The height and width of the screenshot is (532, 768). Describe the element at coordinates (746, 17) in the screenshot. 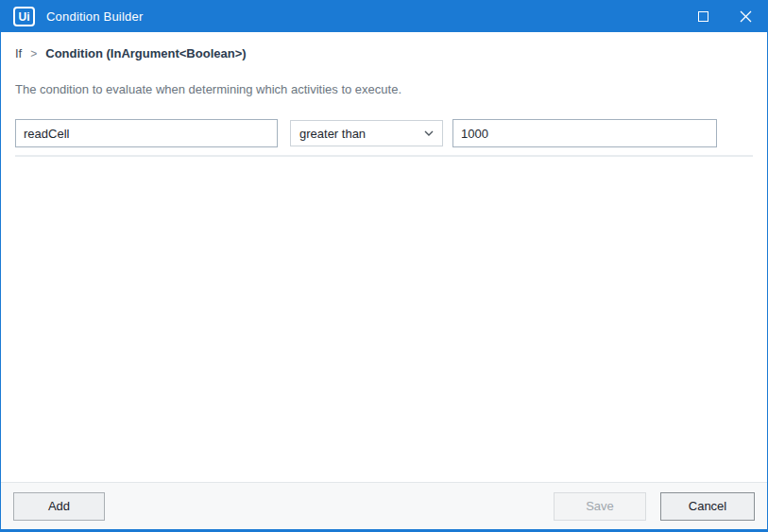

I see `close-icon` at that location.